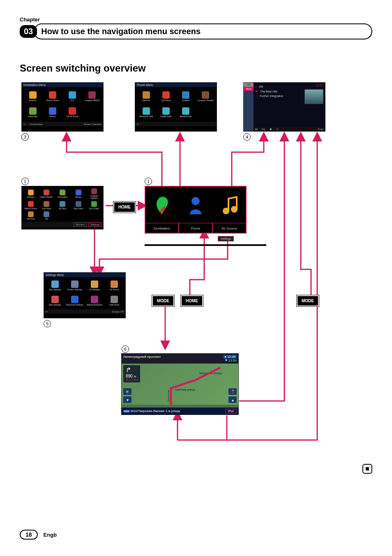  Describe the element at coordinates (47, 324) in the screenshot. I see `callout-5: 5` at that location.